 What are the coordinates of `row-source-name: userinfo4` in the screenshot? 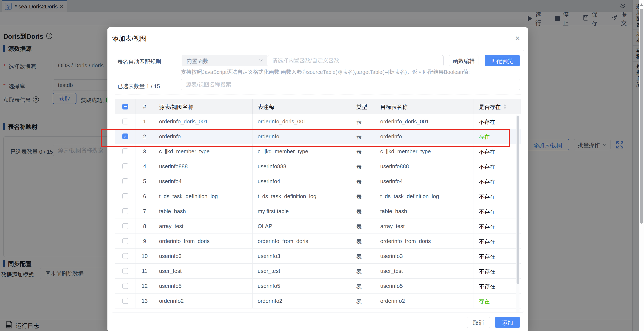 It's located at (203, 181).